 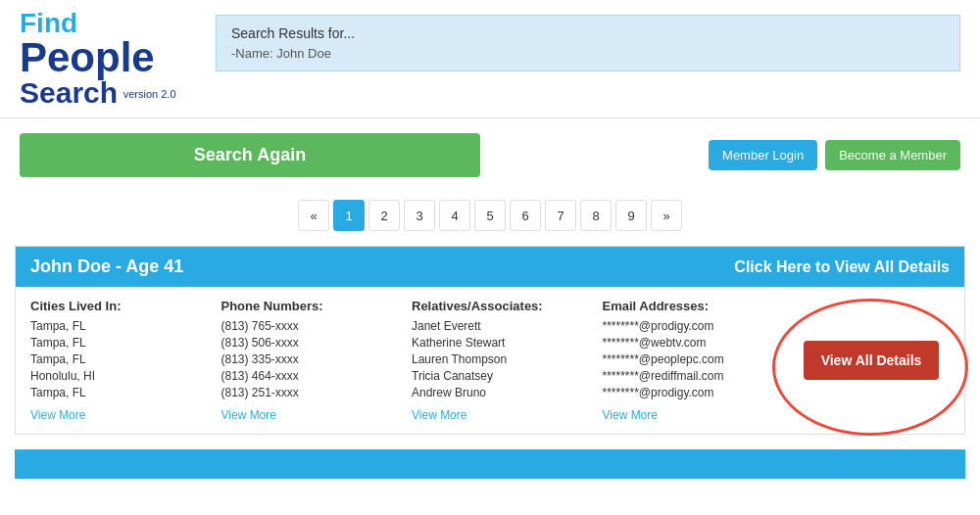 I want to click on emails-column: Email Addresses: ********@prodigy.com **…, so click(x=698, y=360).